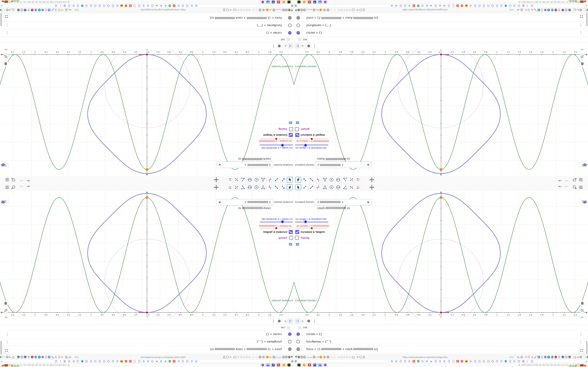 The height and width of the screenshot is (367, 588). Describe the element at coordinates (309, 46) in the screenshot. I see `settings-gear-button` at that location.